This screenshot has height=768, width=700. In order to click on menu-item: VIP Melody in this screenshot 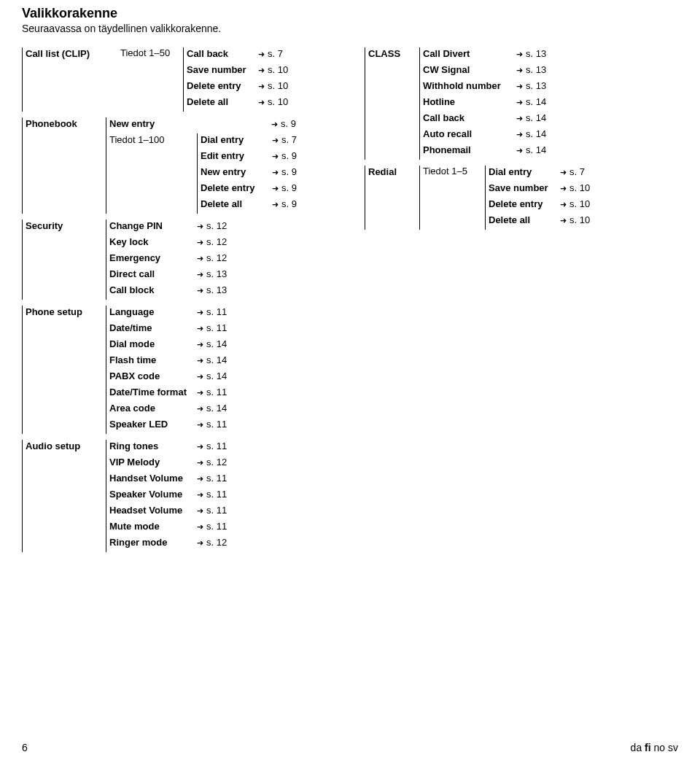, I will do `click(153, 462)`.